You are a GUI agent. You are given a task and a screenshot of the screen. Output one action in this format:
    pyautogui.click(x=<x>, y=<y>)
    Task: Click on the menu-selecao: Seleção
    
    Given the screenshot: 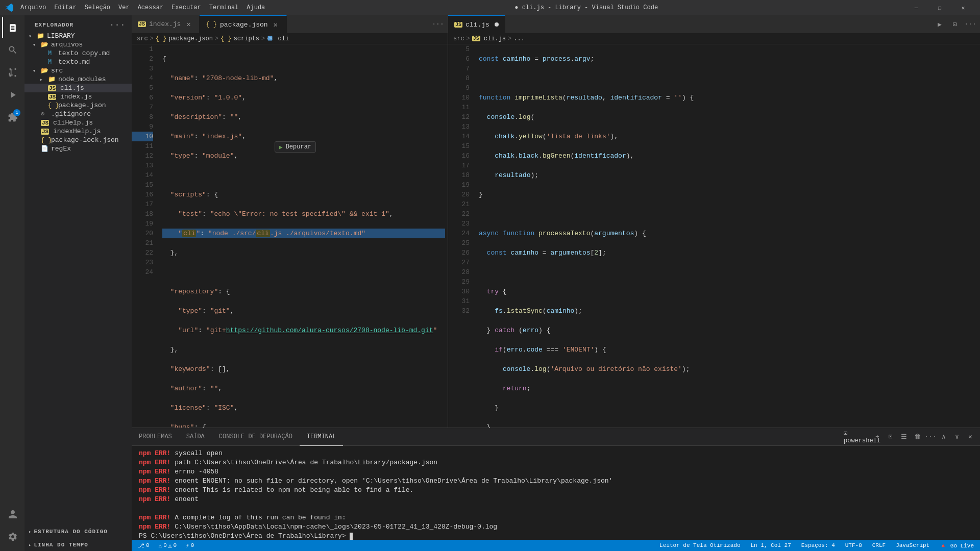 What is the action you would take?
    pyautogui.click(x=97, y=8)
    